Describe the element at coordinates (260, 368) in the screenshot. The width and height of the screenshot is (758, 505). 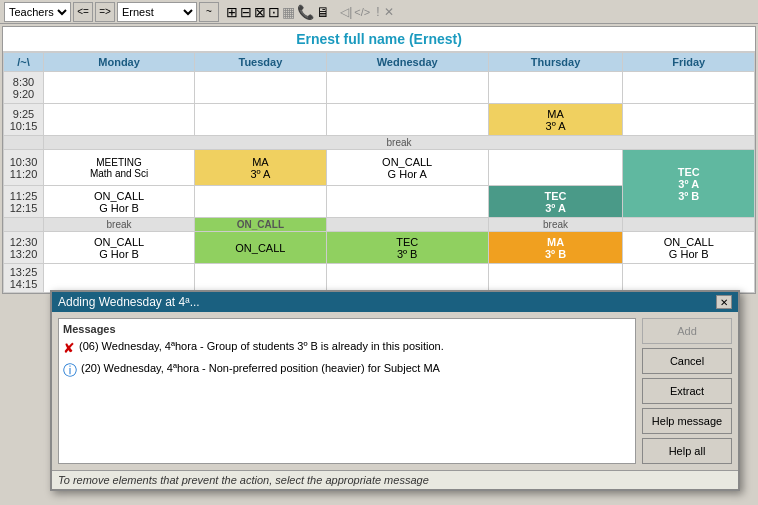
I see `info-message-text: (20) Wednesday, 4ªhora - Non-preferred p…` at that location.